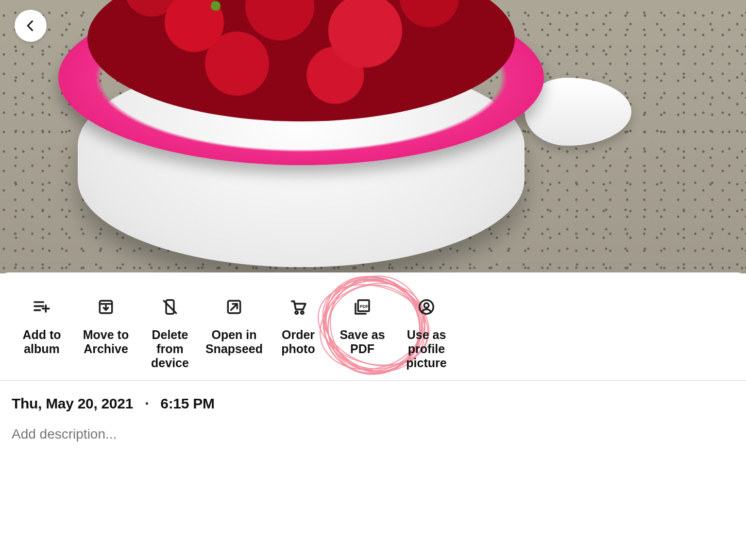  What do you see at coordinates (106, 307) in the screenshot?
I see `archive-icon` at bounding box center [106, 307].